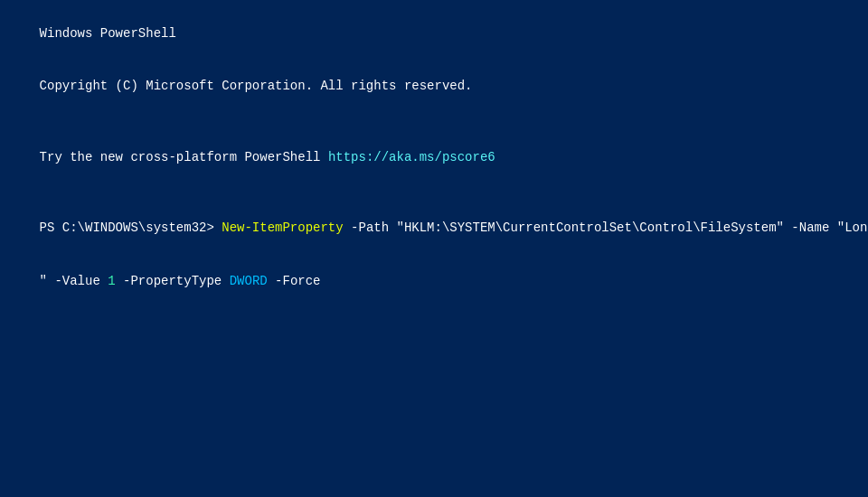 This screenshot has height=497, width=868. I want to click on copyright-line: Copyright (C) Microsoft Corporation. All…, so click(434, 87).